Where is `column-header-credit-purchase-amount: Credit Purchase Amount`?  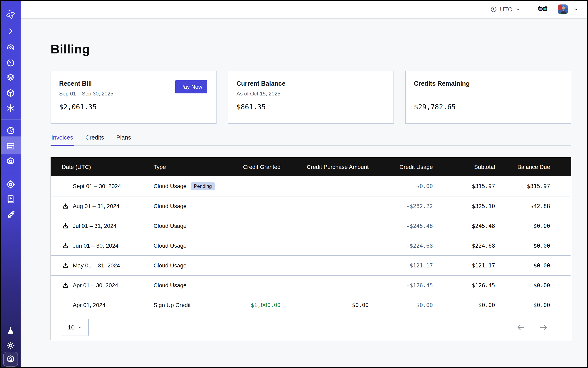
column-header-credit-purchase-amount: Credit Purchase Amount is located at coordinates (325, 167).